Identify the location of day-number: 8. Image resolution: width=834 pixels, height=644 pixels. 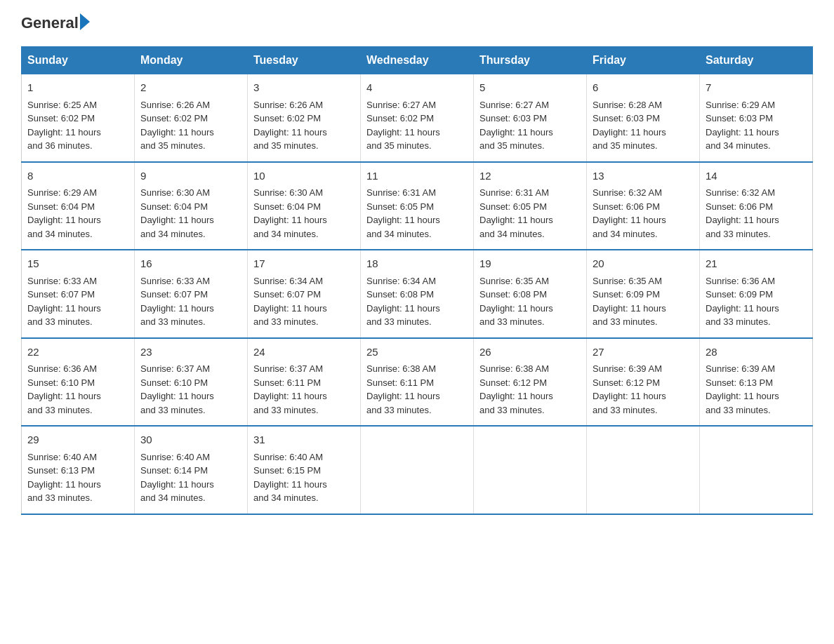
(78, 177).